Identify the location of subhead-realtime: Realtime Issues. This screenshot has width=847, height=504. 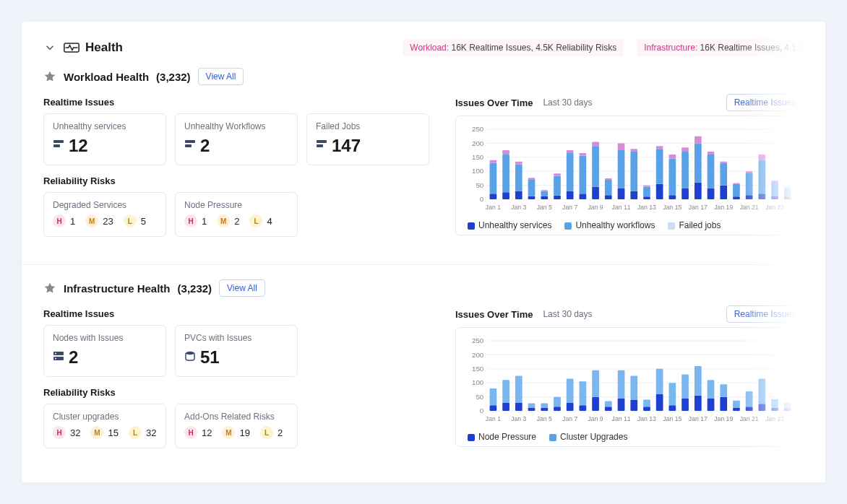
(238, 103).